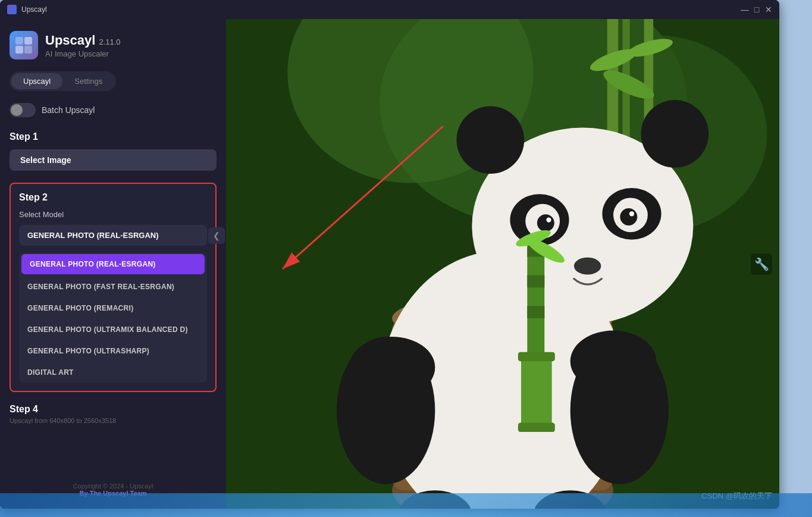 The height and width of the screenshot is (517, 812). Describe the element at coordinates (113, 264) in the screenshot. I see `model-item-real-esrgan: GENERAL PHOTO (REAL-ESRGAN)` at that location.